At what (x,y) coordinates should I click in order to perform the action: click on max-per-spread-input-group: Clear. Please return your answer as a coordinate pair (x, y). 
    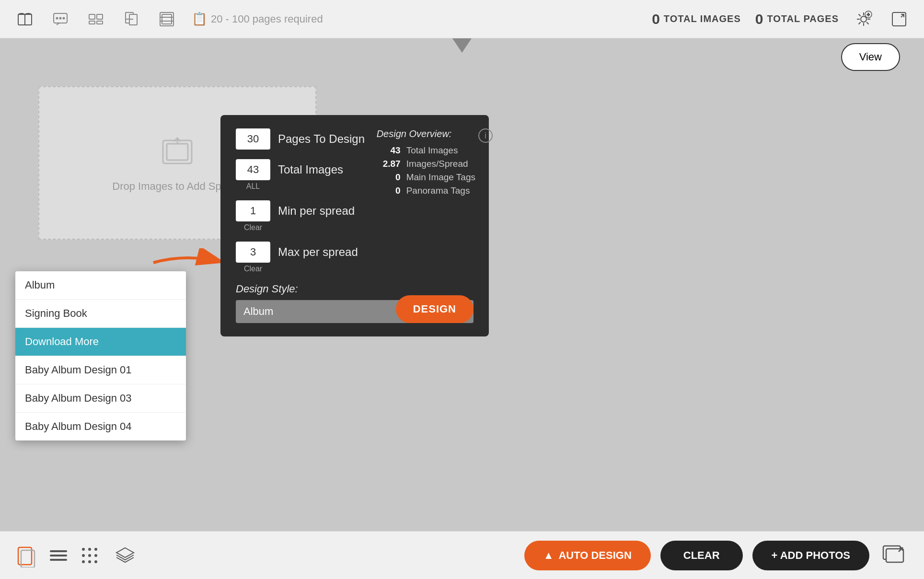
    Looking at the image, I should click on (253, 257).